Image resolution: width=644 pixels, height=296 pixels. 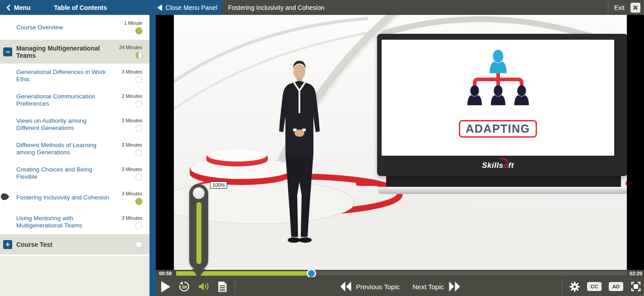 I want to click on toc-item-label: Fostering Inclusivity and Cohesion, so click(x=65, y=198).